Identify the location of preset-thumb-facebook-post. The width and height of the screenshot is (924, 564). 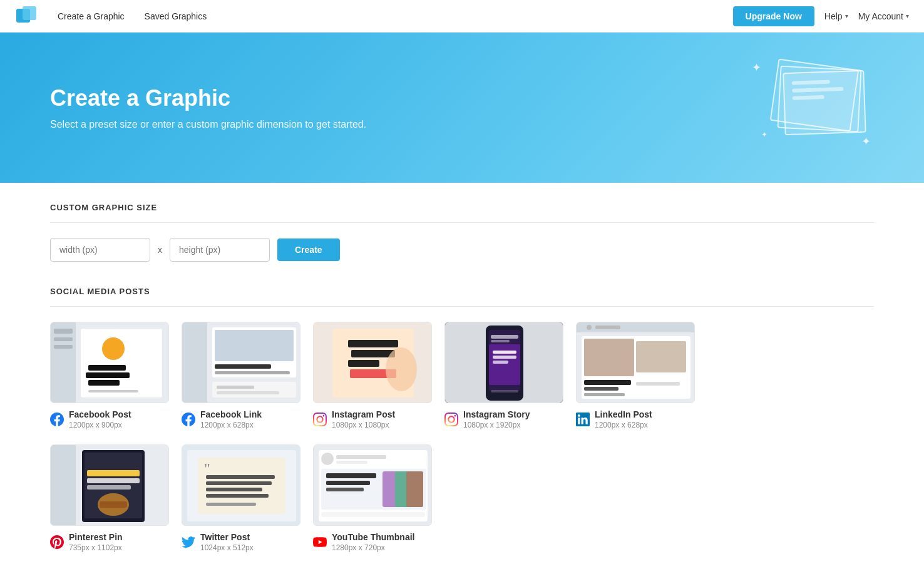
(110, 362).